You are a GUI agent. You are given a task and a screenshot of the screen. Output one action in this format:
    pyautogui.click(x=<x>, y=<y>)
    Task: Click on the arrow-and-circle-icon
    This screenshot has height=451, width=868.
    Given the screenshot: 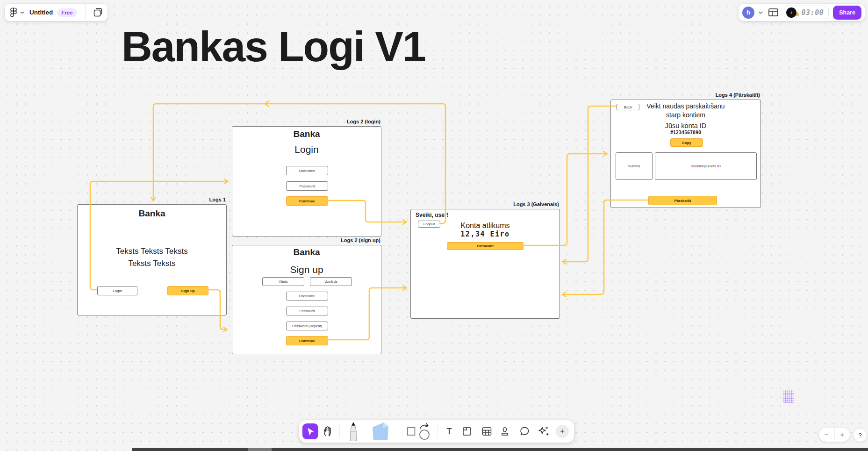 What is the action you would take?
    pyautogui.click(x=425, y=431)
    